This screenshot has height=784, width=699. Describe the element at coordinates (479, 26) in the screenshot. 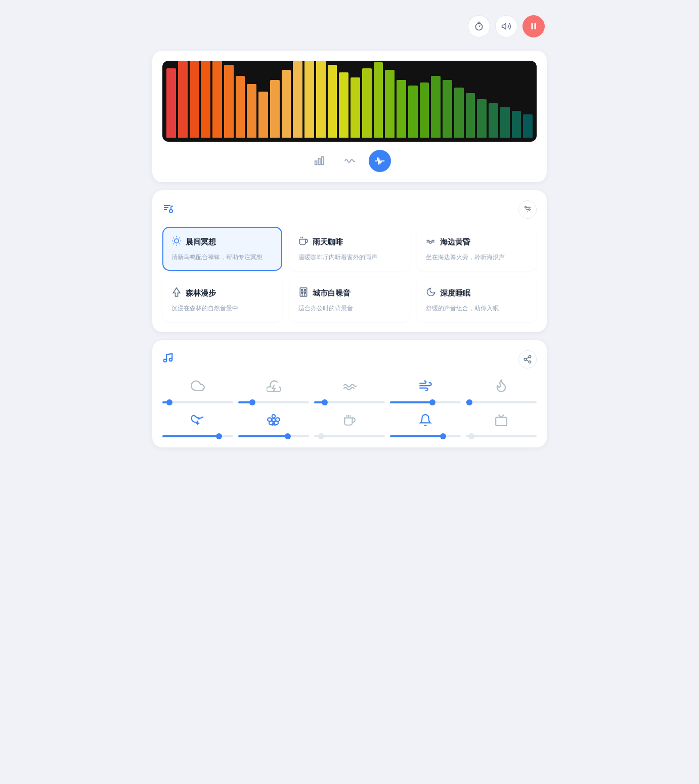

I see `timer-button` at that location.